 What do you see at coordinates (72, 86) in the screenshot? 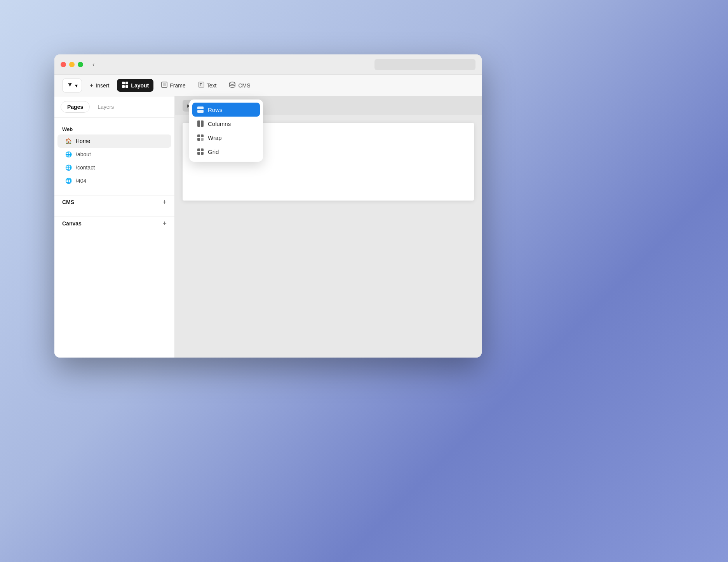
I see `brand-button: ▾` at bounding box center [72, 86].